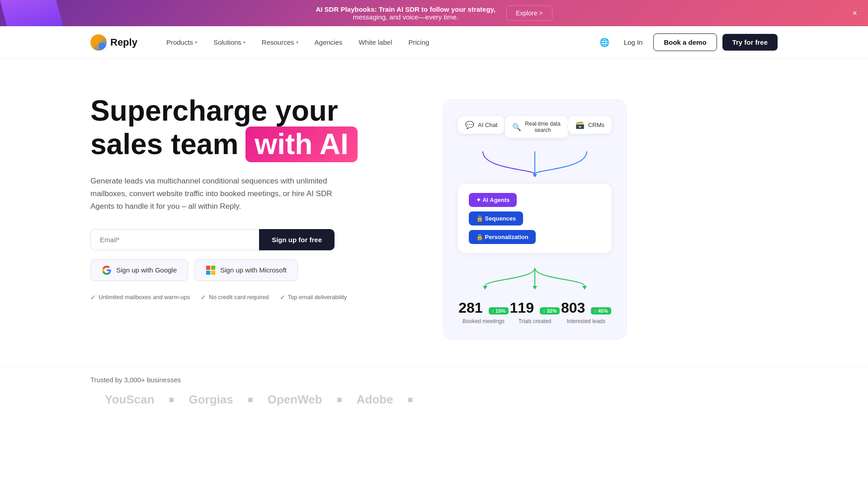 The image size is (868, 488). What do you see at coordinates (537, 127) in the screenshot?
I see `real-time-card: 🔍 Real-time data search` at bounding box center [537, 127].